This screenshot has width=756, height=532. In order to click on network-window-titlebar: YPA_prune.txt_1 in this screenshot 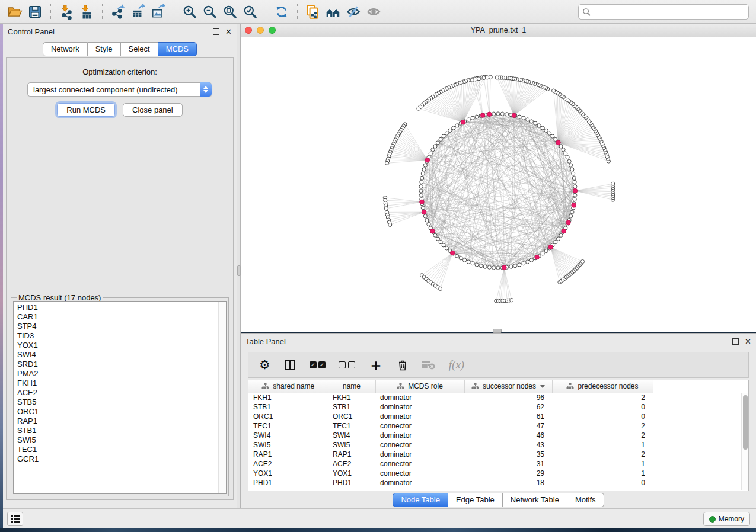, I will do `click(498, 31)`.